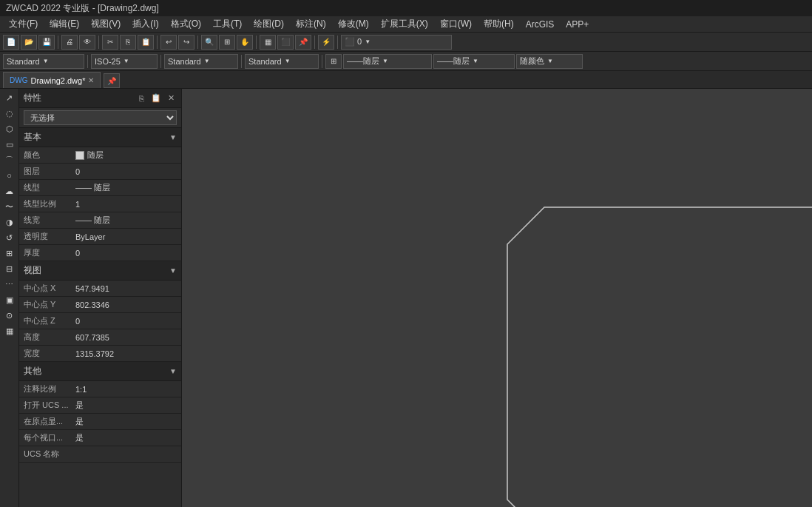 The image size is (812, 507). I want to click on prop-width-value: 1315.3792, so click(126, 354).